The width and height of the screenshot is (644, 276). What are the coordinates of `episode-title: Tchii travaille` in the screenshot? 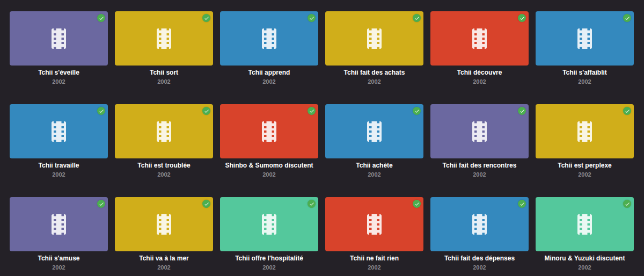 It's located at (59, 165).